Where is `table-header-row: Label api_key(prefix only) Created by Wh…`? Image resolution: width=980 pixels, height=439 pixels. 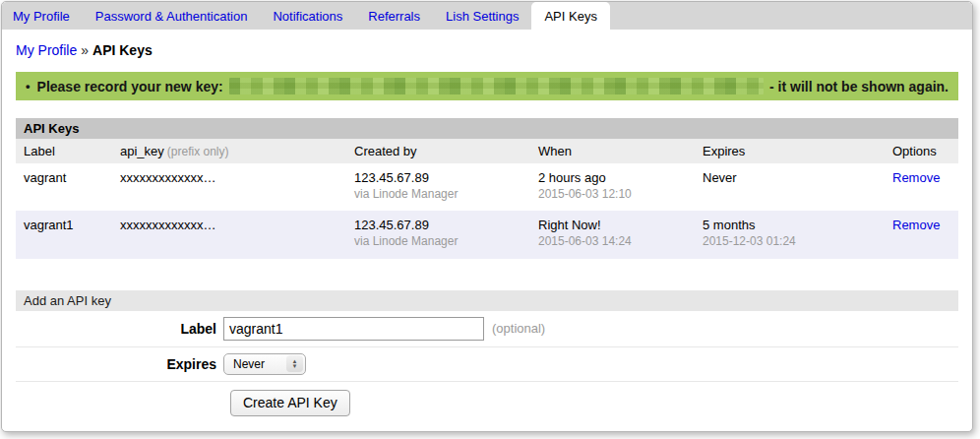
table-header-row: Label api_key(prefix only) Created by Wh… is located at coordinates (487, 152).